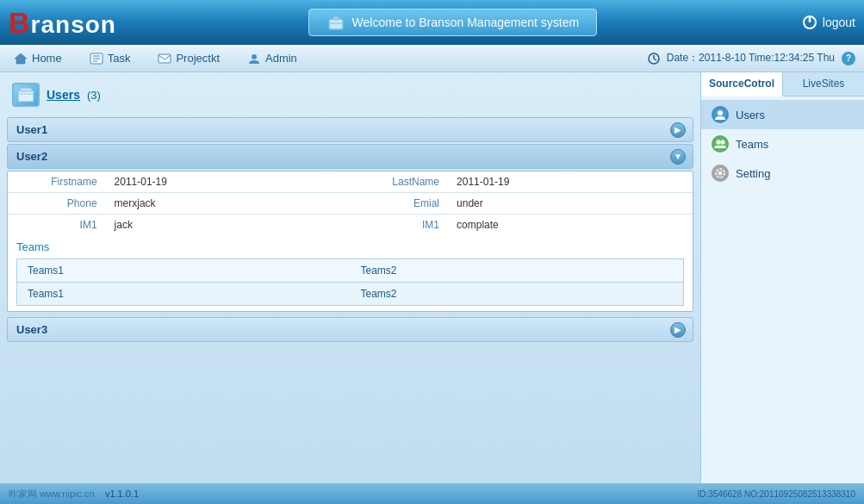  What do you see at coordinates (751, 59) in the screenshot?
I see `datetime-text: Date：2011-8-10 Time:12:34:25 Thu` at bounding box center [751, 59].